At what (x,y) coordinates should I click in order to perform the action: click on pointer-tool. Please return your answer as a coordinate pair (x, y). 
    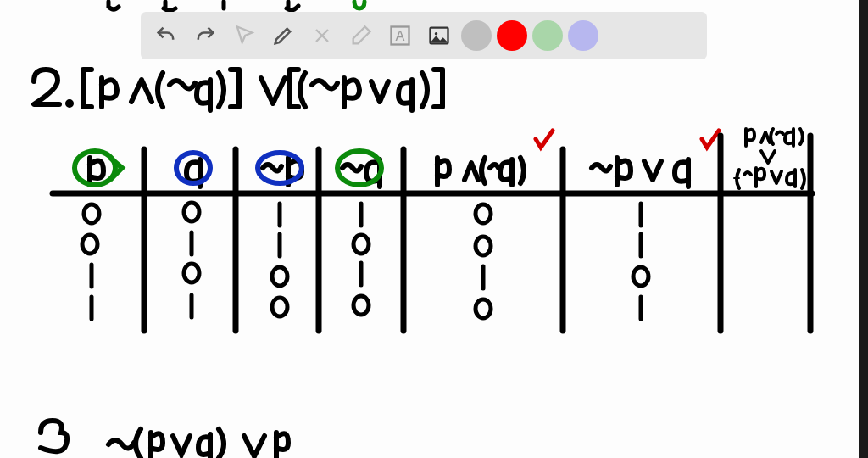
    Looking at the image, I should click on (244, 36).